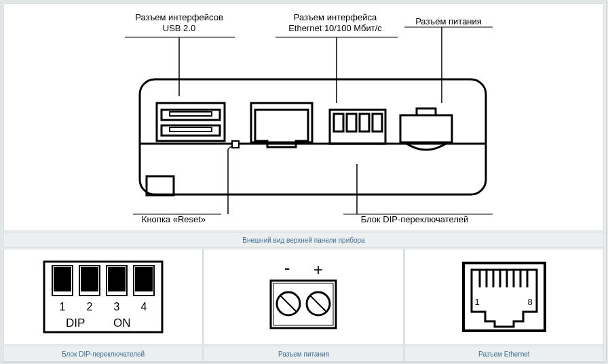 This screenshot has height=364, width=608. I want to click on pin-first: 1, so click(476, 302).